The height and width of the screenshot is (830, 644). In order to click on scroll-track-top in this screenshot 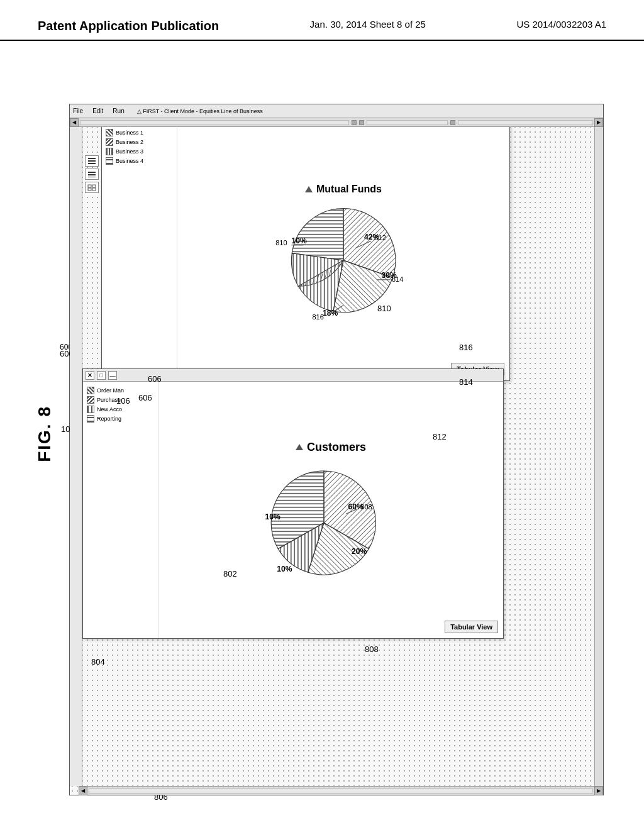, I will do `click(214, 123)`.